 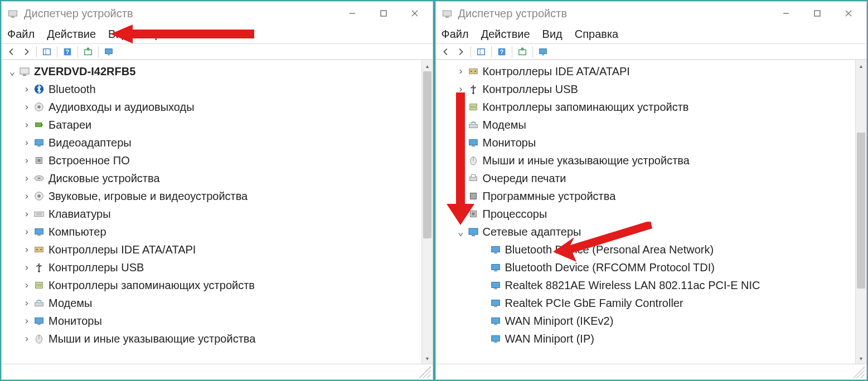 What do you see at coordinates (213, 125) in the screenshot?
I see `tree-item: Батареи` at bounding box center [213, 125].